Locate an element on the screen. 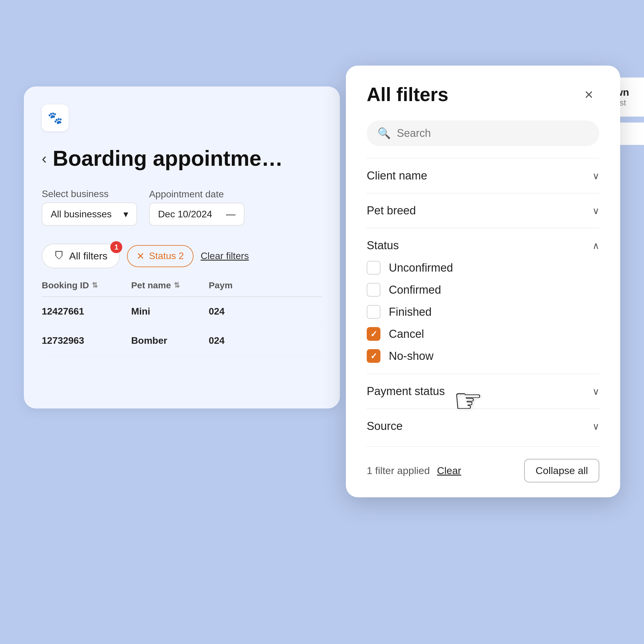 The width and height of the screenshot is (644, 644). search-box: 🔍 is located at coordinates (483, 133).